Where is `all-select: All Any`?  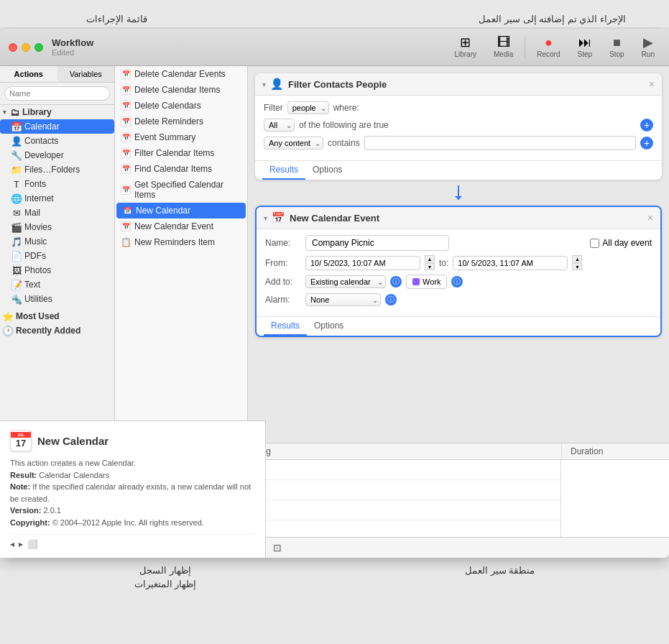
all-select: All Any is located at coordinates (279, 125).